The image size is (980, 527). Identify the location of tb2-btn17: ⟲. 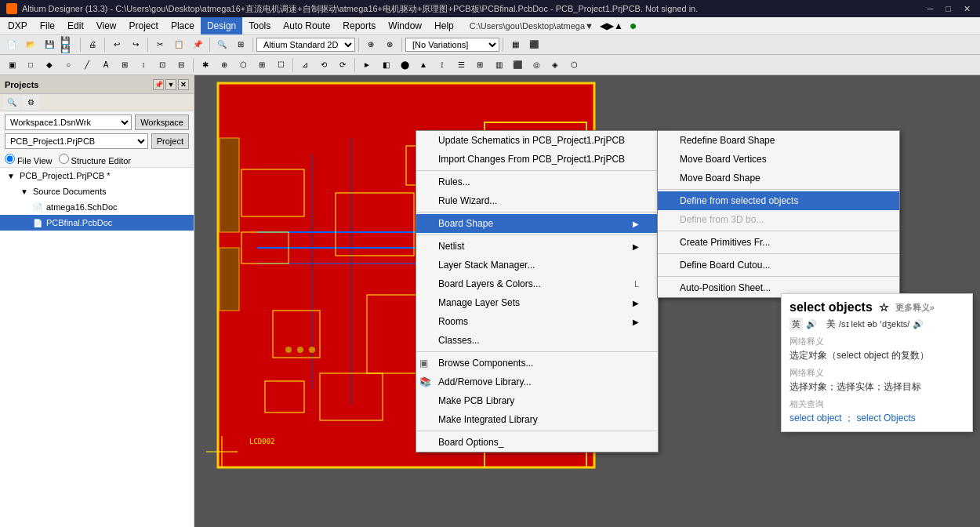
(324, 65).